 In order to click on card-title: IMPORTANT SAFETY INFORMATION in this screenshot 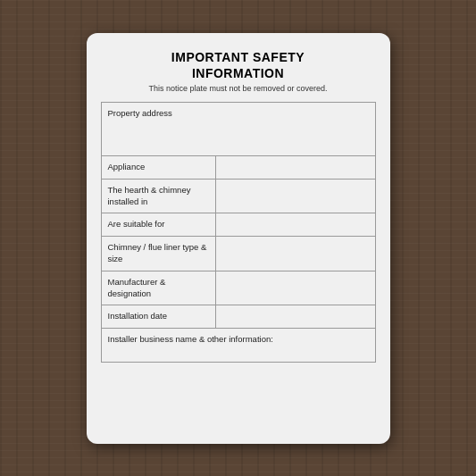, I will do `click(238, 65)`.